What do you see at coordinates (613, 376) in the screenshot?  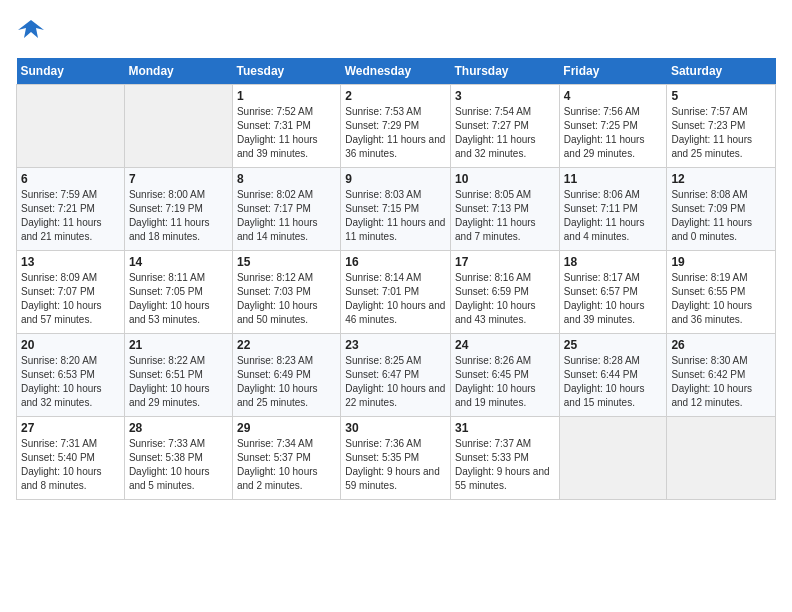 I see `calendar-cell: 25Sunrise: 8:28 AMSunset: 6:44 PMDayligh…` at bounding box center [613, 376].